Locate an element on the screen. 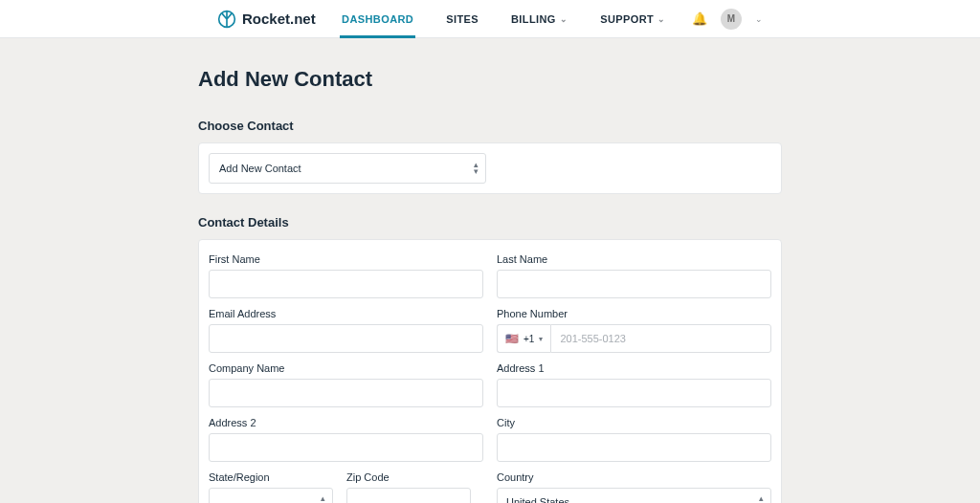 The width and height of the screenshot is (980, 503). header: Rocket.net DASHBOARD SITES BILLING⌄ SUPP… is located at coordinates (490, 19).